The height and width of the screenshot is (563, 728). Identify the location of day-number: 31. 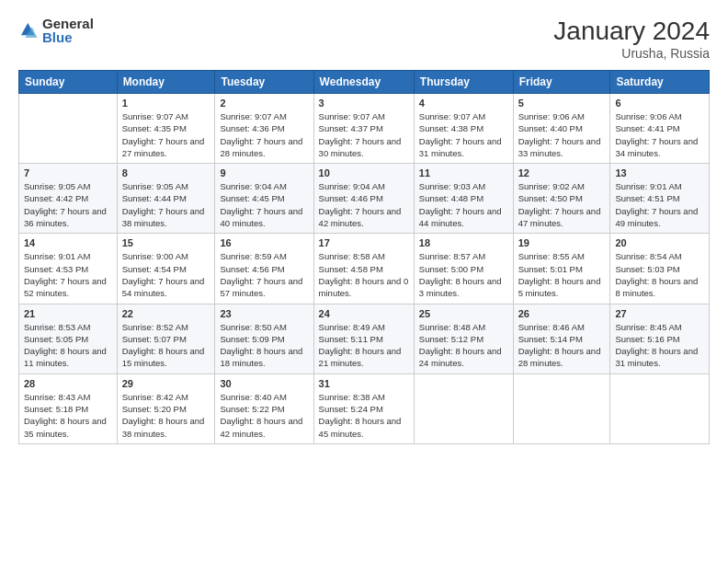
(364, 384).